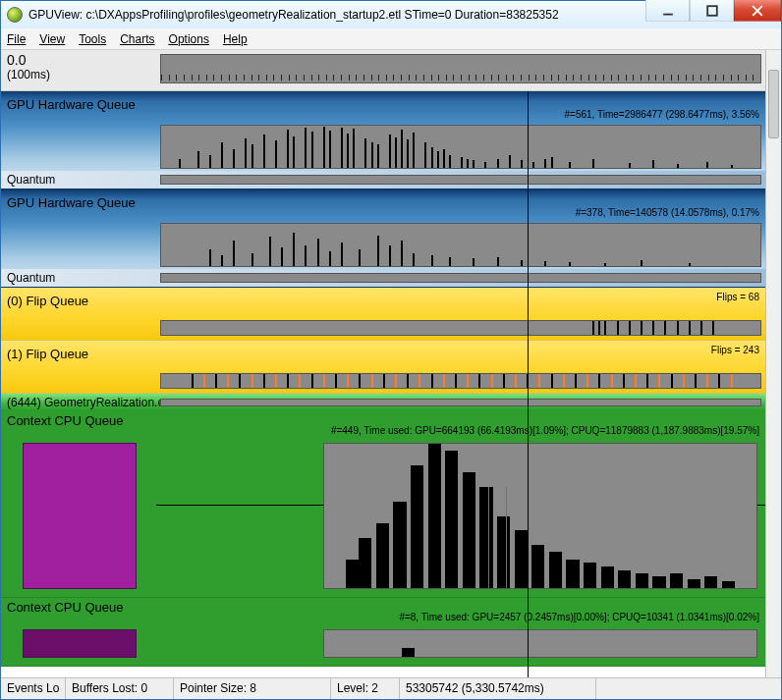  What do you see at coordinates (383, 632) in the screenshot?
I see `context-cpu-queue: Context CPU Queue#=8, Time used: GPU=245…` at bounding box center [383, 632].